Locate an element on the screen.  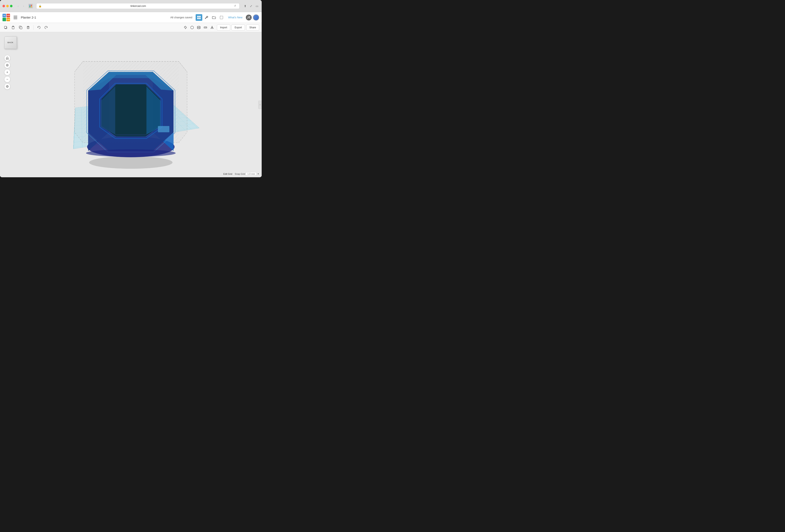
zoom-in-icon: + is located at coordinates (7, 72).